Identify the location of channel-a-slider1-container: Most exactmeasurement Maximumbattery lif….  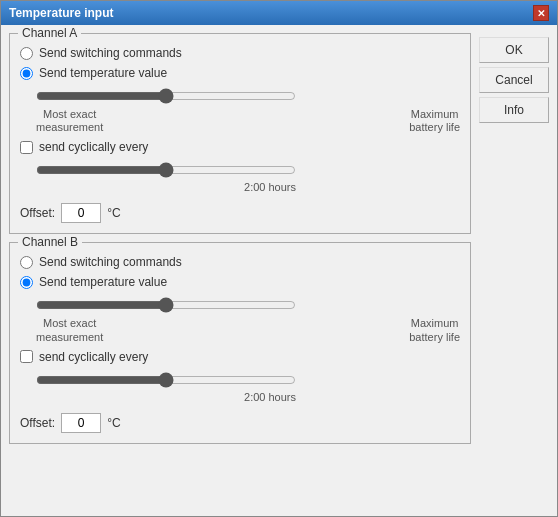
(248, 110).